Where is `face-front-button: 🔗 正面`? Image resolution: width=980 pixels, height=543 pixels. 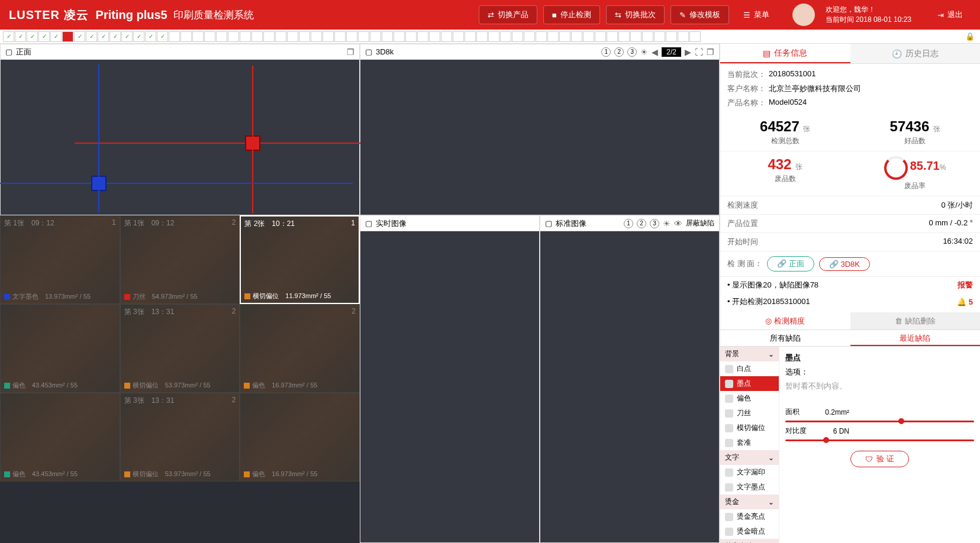
face-front-button: 🔗 正面 is located at coordinates (791, 264).